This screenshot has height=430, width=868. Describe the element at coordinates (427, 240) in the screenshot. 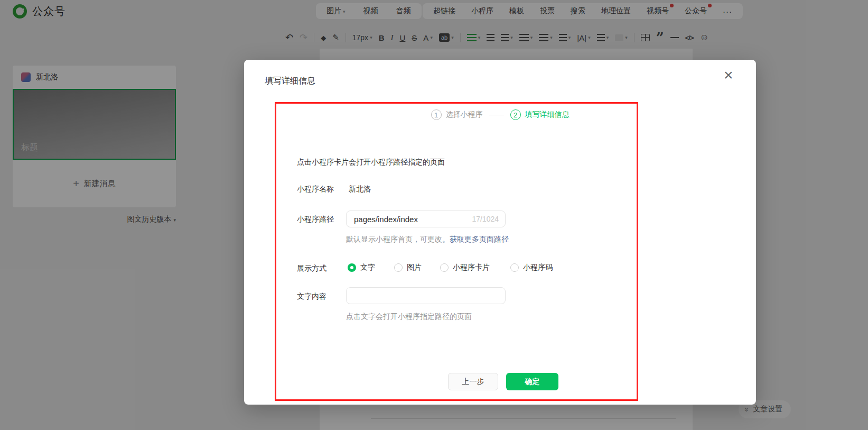

I see `path-hint: 默认显示小程序首页，可更改。获取更多页面路径` at that location.